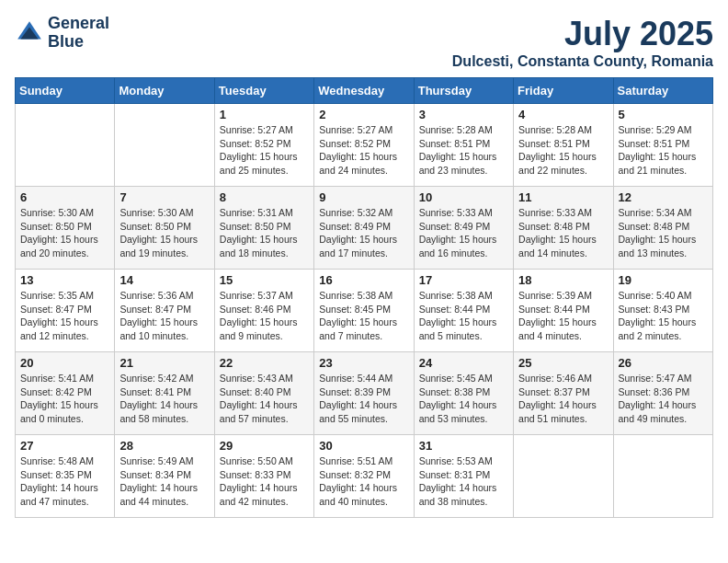  I want to click on day-number: 6, so click(64, 197).